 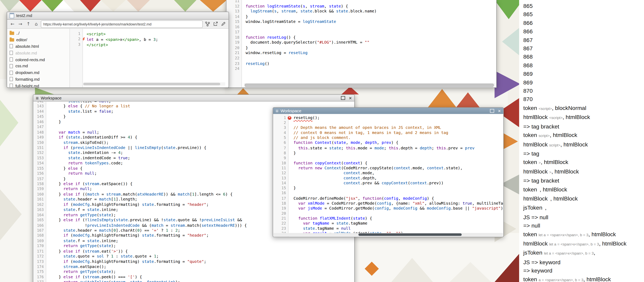 I want to click on code-line: 177 return switchInline(stream, state, f…, so click(x=194, y=281).